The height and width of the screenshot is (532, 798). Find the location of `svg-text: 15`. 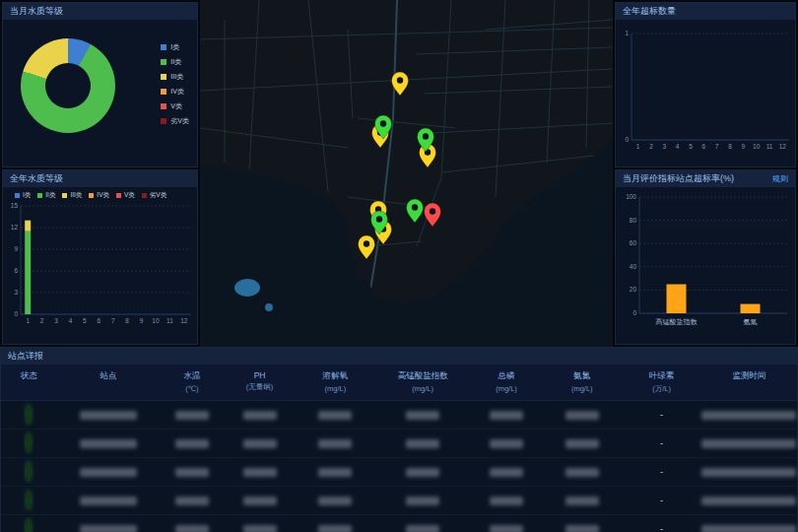

svg-text: 15 is located at coordinates (15, 205).